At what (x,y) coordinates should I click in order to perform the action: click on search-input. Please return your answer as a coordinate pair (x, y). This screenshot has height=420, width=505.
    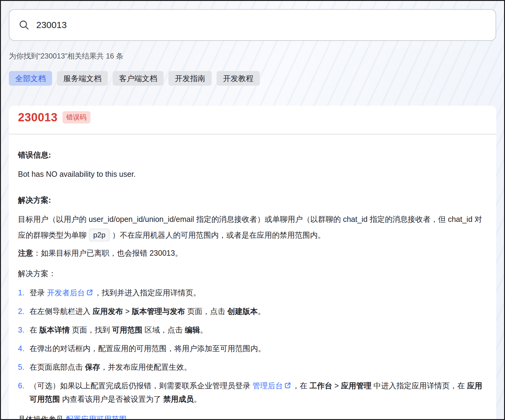
    Looking at the image, I should click on (261, 25).